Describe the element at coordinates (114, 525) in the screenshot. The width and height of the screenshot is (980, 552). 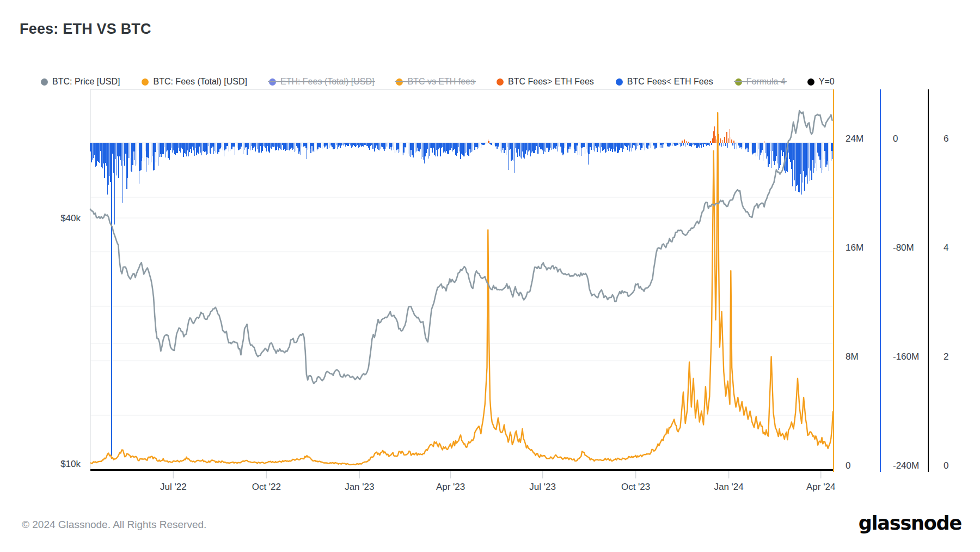
I see `copyright-text: © 2024 Glassnode. All Rights Reserved.` at that location.